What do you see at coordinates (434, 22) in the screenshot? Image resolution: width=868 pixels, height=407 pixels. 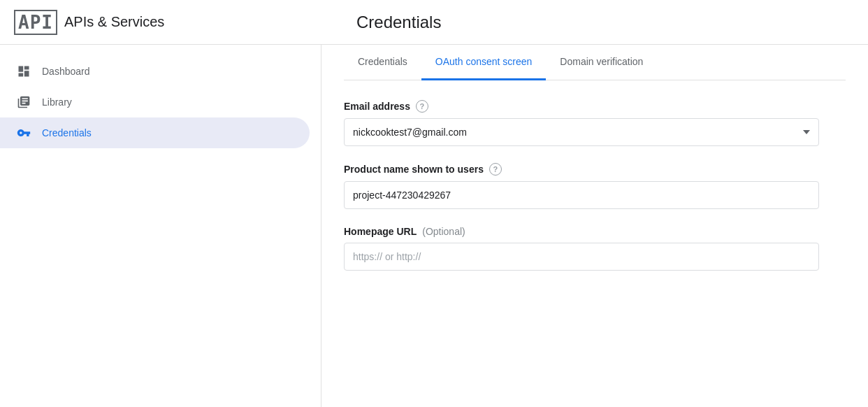 I see `header: API APIs & Services Credentials` at bounding box center [434, 22].